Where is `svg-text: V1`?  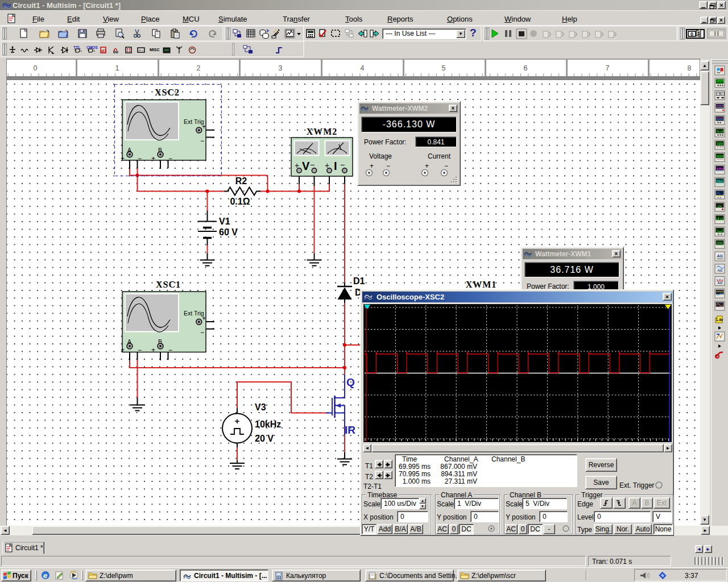 svg-text: V1 is located at coordinates (225, 222).